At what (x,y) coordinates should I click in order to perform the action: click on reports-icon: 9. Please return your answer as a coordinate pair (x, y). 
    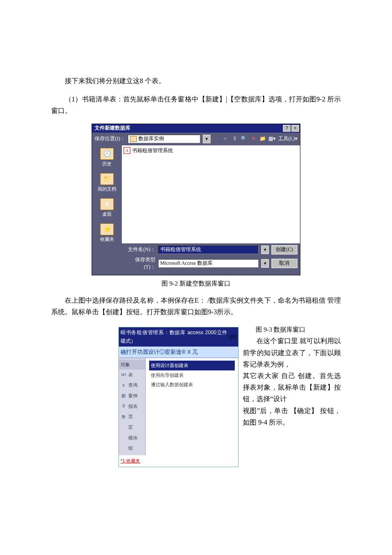
    Looking at the image, I should click on (124, 406).